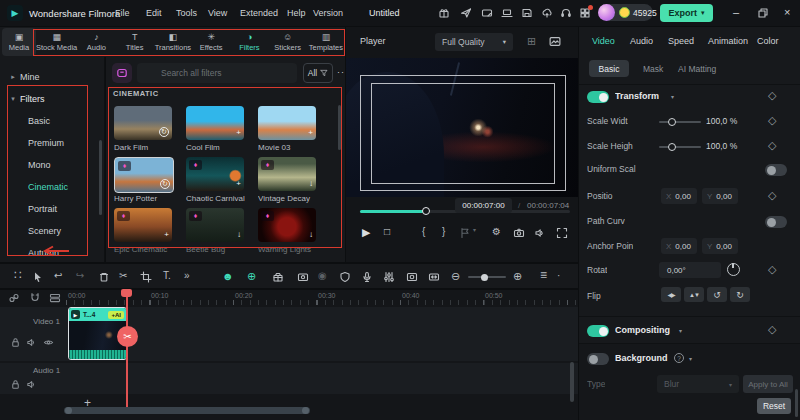 This screenshot has width=800, height=420. What do you see at coordinates (776, 222) in the screenshot?
I see `path-curve-toggle` at bounding box center [776, 222].